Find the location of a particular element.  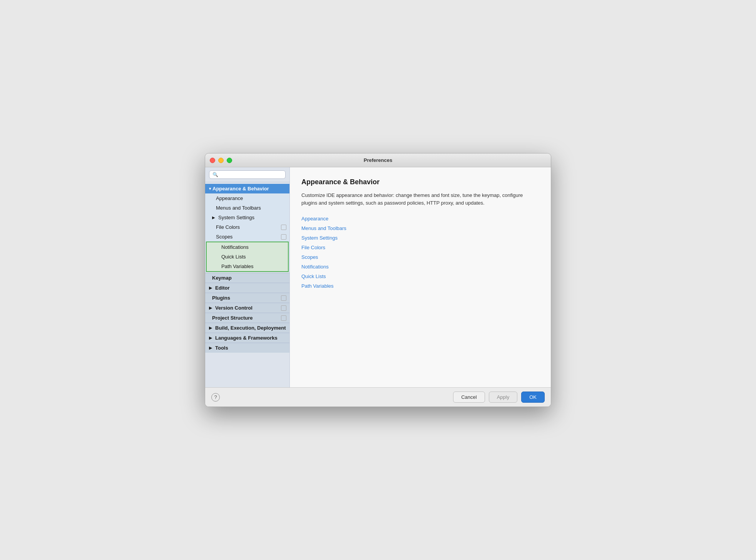

chevron-right-icon-vc: ▶ is located at coordinates (211, 308).